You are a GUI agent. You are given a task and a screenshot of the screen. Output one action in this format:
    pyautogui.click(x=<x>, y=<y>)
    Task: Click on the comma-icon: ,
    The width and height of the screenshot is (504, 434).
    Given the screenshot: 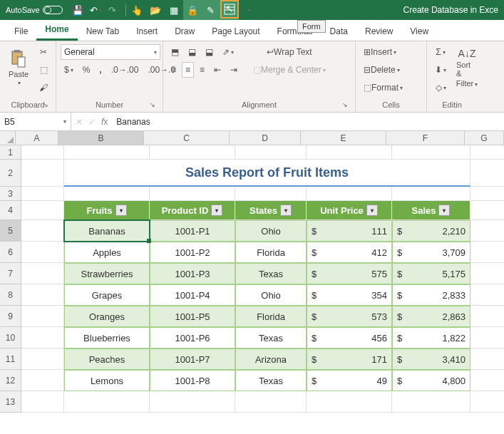 What is the action you would take?
    pyautogui.click(x=100, y=70)
    